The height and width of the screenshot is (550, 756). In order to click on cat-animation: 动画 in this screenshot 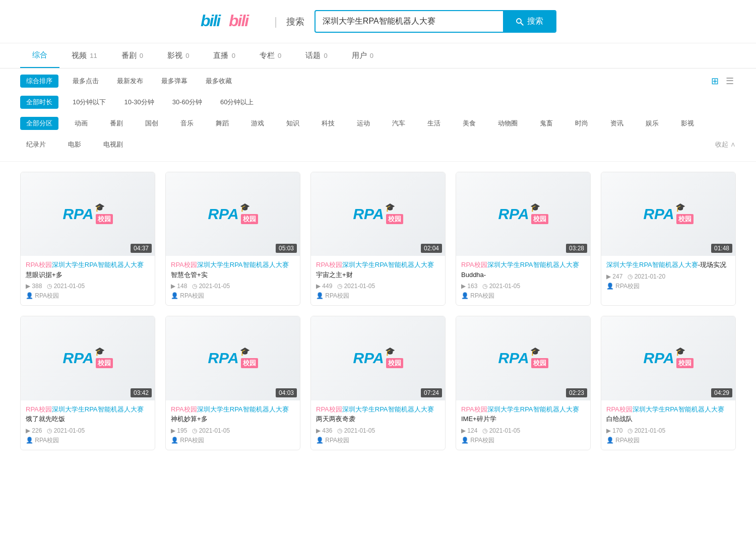, I will do `click(81, 123)`.